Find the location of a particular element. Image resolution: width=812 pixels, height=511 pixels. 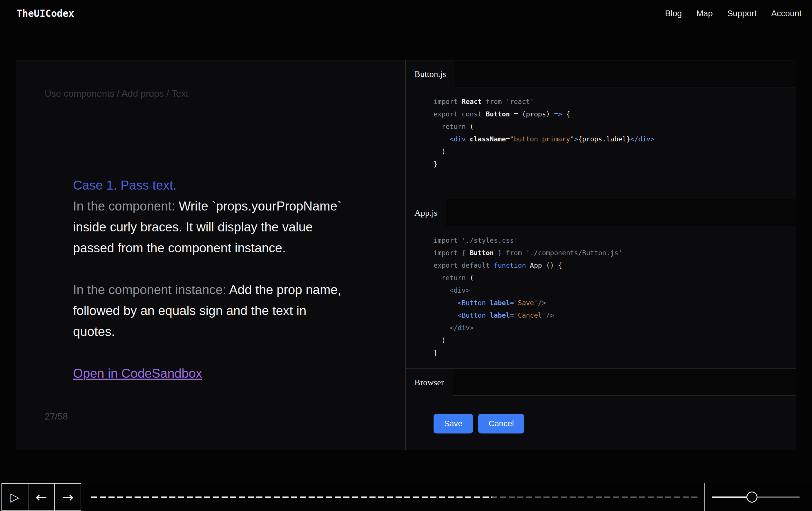

nav-link-map: Map is located at coordinates (704, 14).